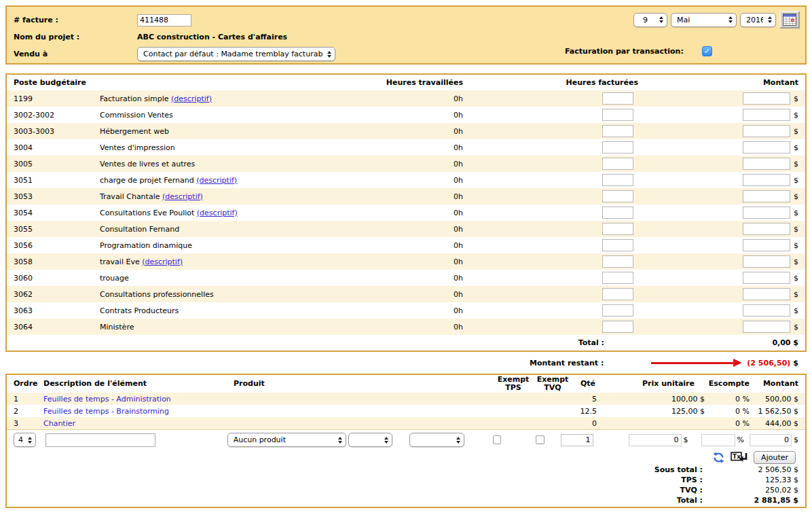 The width and height of the screenshot is (812, 519). I want to click on new-item-escompte-input, so click(718, 440).